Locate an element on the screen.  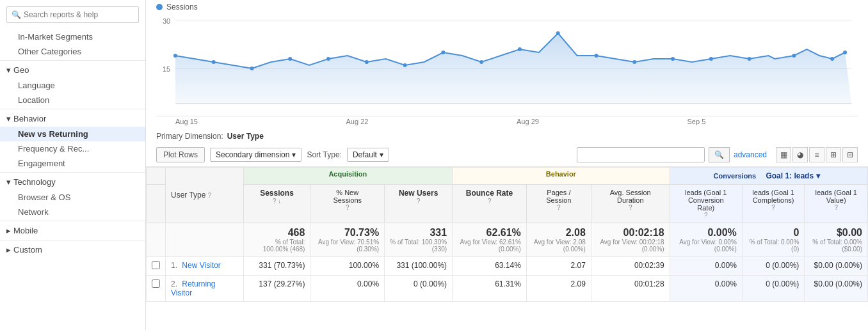
user-type-help-icon: ? is located at coordinates (210, 196).